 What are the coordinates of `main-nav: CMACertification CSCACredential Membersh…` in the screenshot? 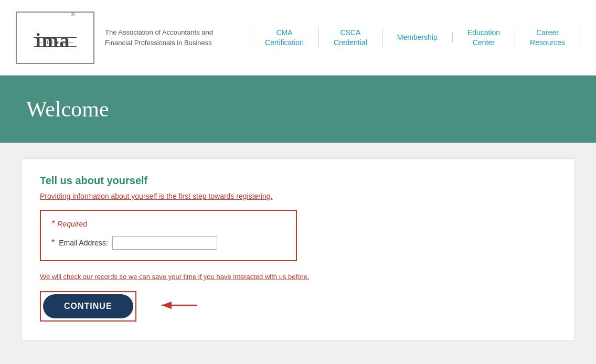 It's located at (415, 37).